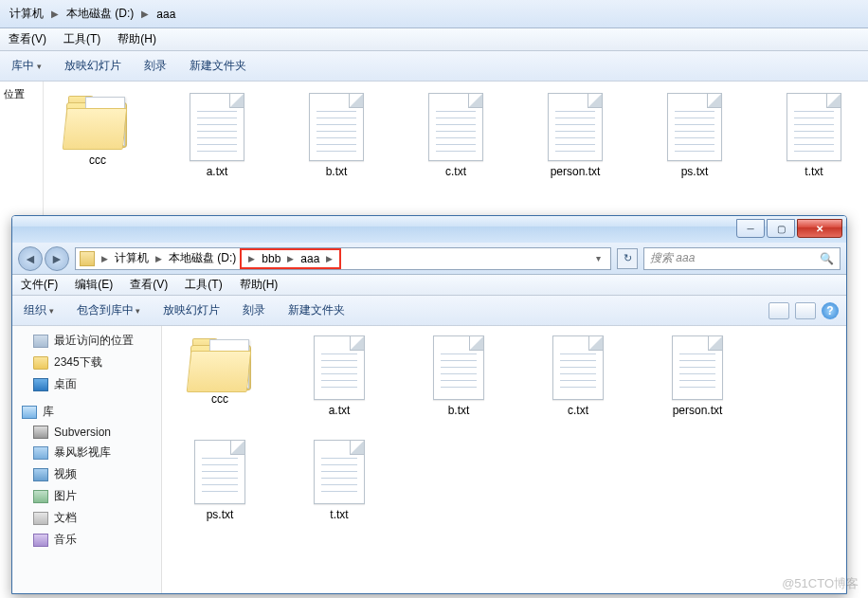 This screenshot has height=598, width=868. I want to click on file-item: person.txt, so click(697, 376).